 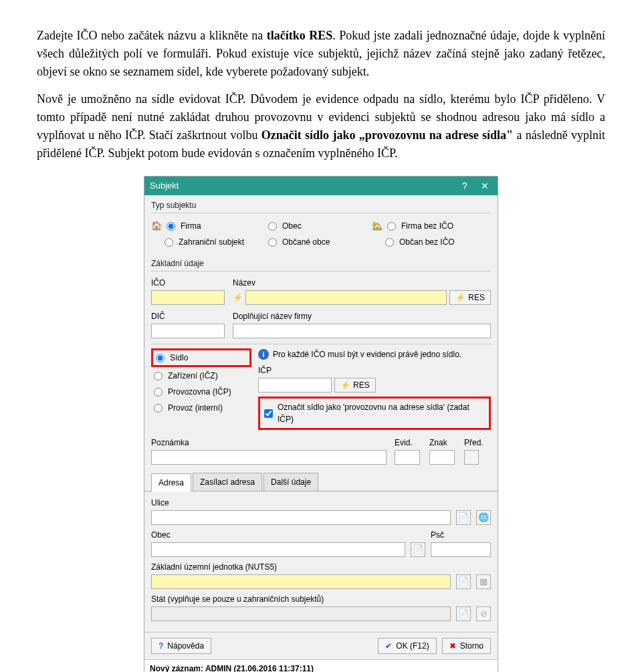 What do you see at coordinates (301, 582) in the screenshot?
I see `nuts-input` at bounding box center [301, 582].